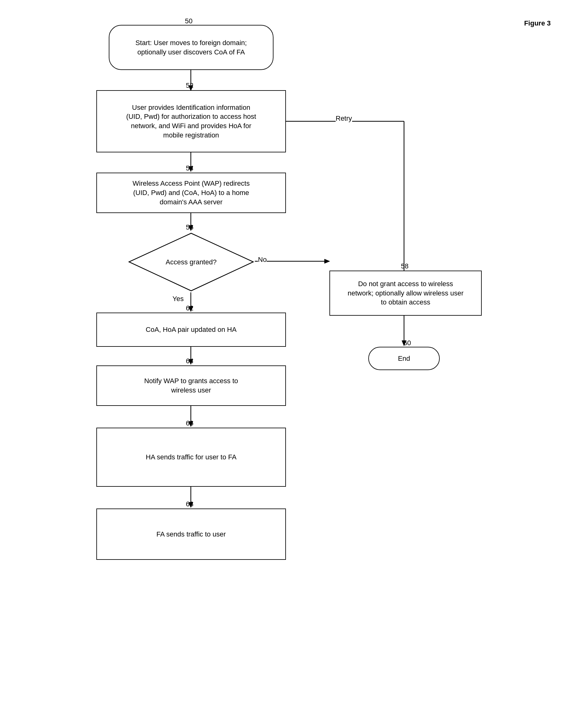 Image resolution: width=588 pixels, height=720 pixels. What do you see at coordinates (191, 121) in the screenshot?
I see `step-52-label: User provides Identification information…` at bounding box center [191, 121].